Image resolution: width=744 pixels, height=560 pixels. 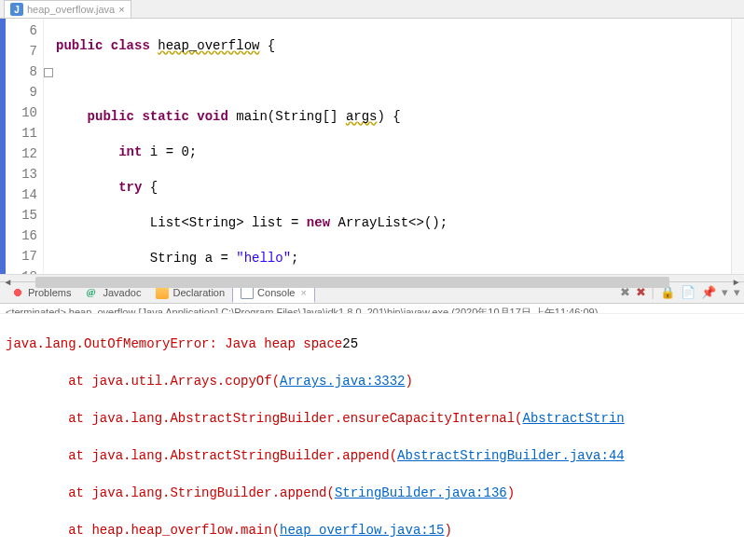 What do you see at coordinates (247, 293) in the screenshot?
I see `console-icon` at bounding box center [247, 293].